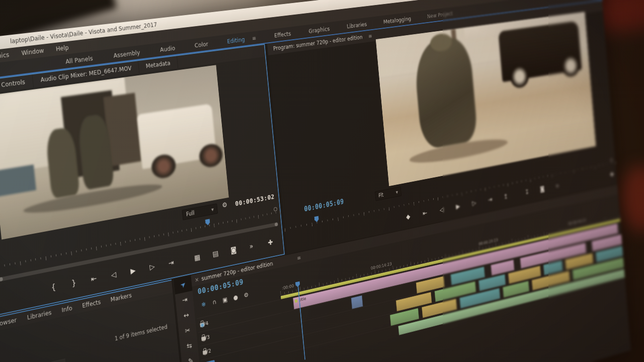  I want to click on selection-tool-icon: ➤, so click(183, 285).